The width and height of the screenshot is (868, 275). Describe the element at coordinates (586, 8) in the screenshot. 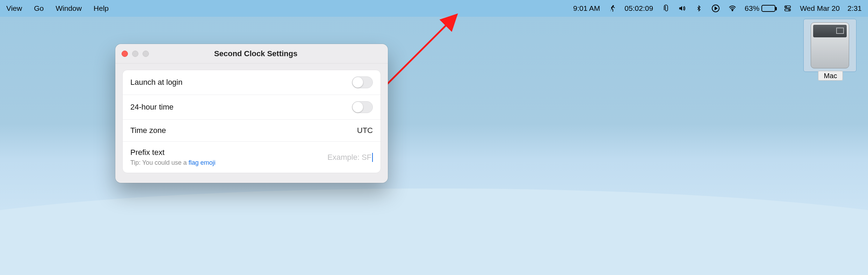

I see `second-clock-display: 9:01 AM` at that location.